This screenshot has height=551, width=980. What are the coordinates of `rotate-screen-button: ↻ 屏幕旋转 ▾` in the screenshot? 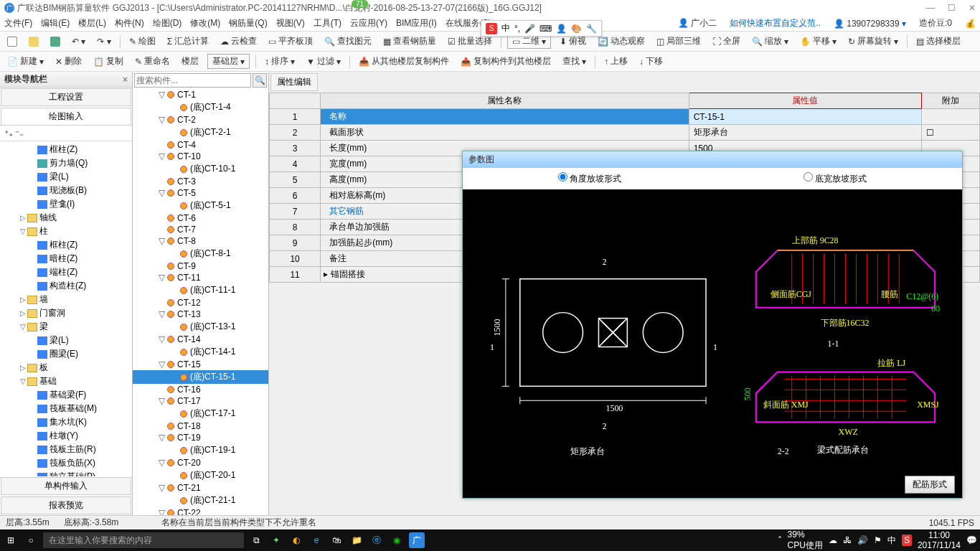 It's located at (873, 42).